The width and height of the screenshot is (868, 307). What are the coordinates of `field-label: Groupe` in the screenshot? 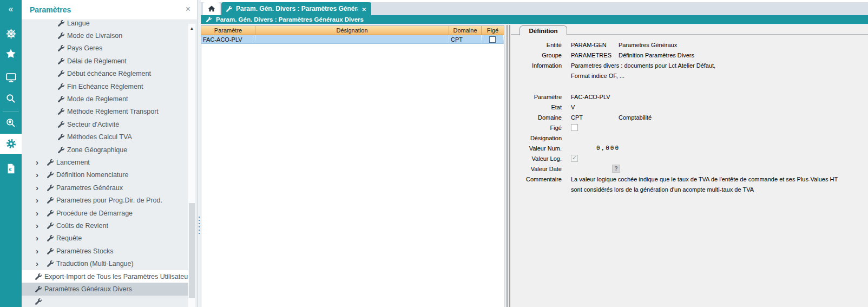 It's located at (536, 55).